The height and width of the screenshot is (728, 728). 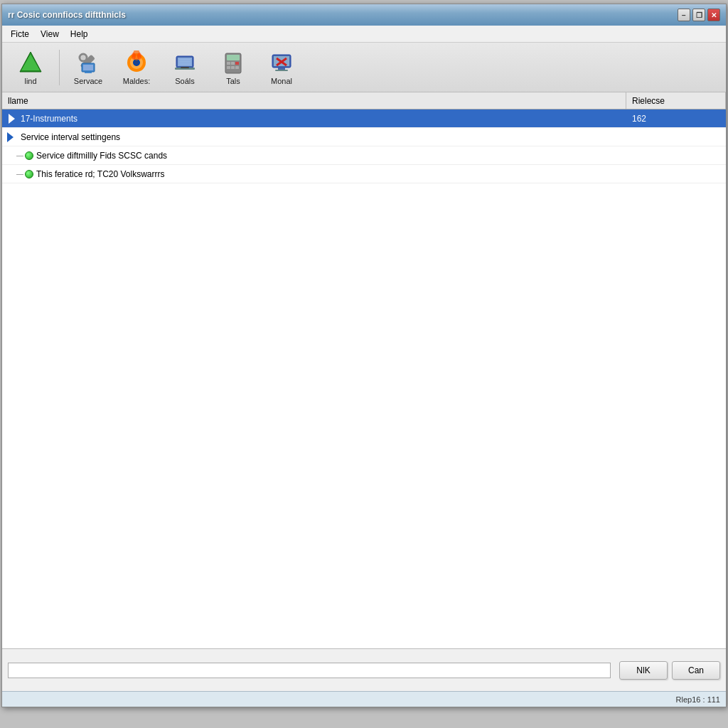 What do you see at coordinates (67, 15) in the screenshot?
I see `window-title: rr Cosic connfiocs diftthnicls` at bounding box center [67, 15].